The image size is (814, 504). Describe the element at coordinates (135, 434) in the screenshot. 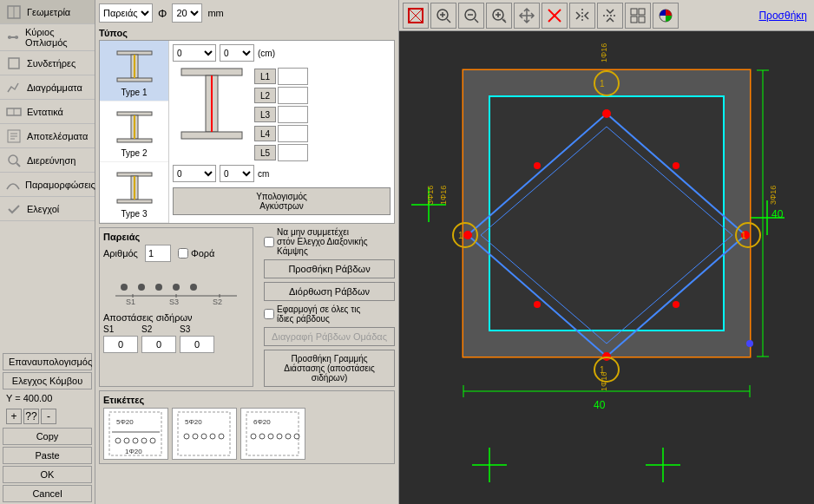

I see `etiketes-svg-1: 5Φ20 1Φ20` at that location.